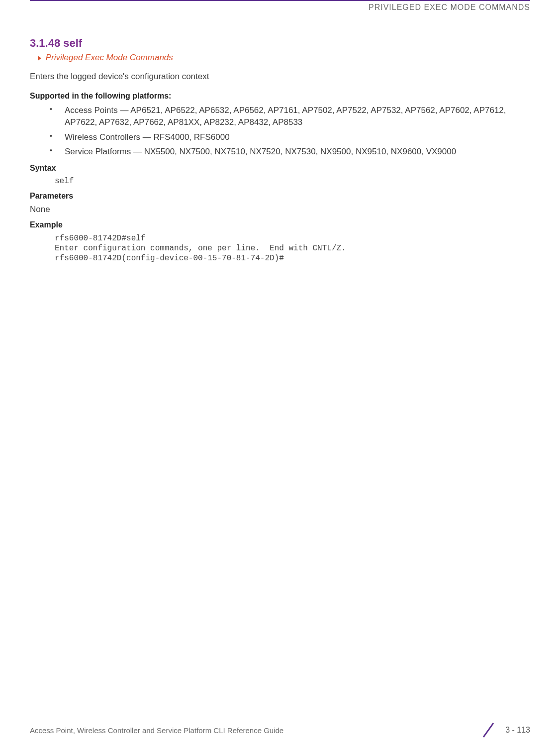 This screenshot has height=754, width=560. I want to click on syntax-heading: Syntax, so click(280, 168).